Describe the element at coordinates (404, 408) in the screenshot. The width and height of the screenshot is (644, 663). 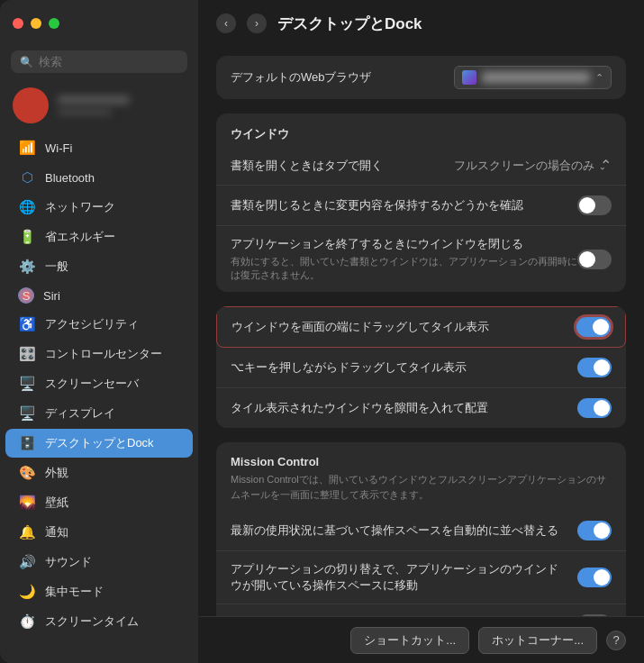
I see `tiled-with-gap-label: タイル表示されたウインドウを隙間を入れて配置` at that location.